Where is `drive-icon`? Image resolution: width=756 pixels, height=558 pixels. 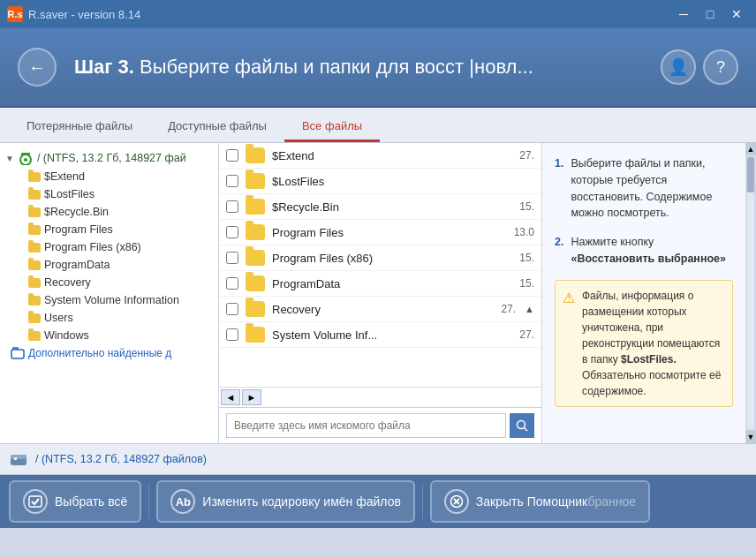
drive-icon is located at coordinates (19, 459).